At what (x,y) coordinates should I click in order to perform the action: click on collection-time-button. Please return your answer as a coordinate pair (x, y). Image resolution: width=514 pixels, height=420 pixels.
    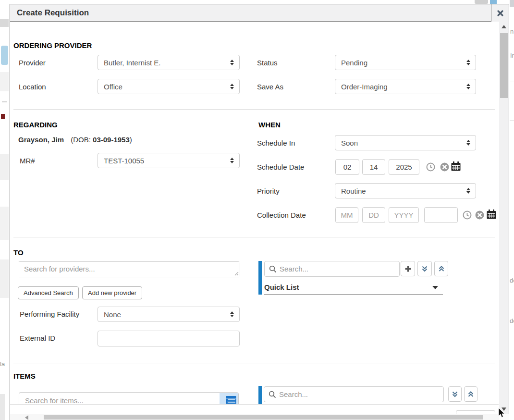
    Looking at the image, I should click on (467, 215).